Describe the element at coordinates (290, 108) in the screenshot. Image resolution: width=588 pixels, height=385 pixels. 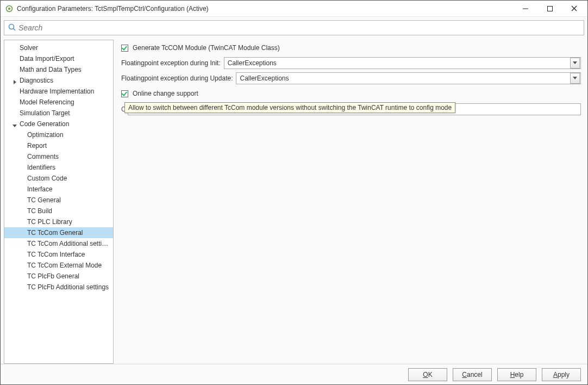
I see `online-change-tooltip: Allow to switch between different TcCom …` at that location.